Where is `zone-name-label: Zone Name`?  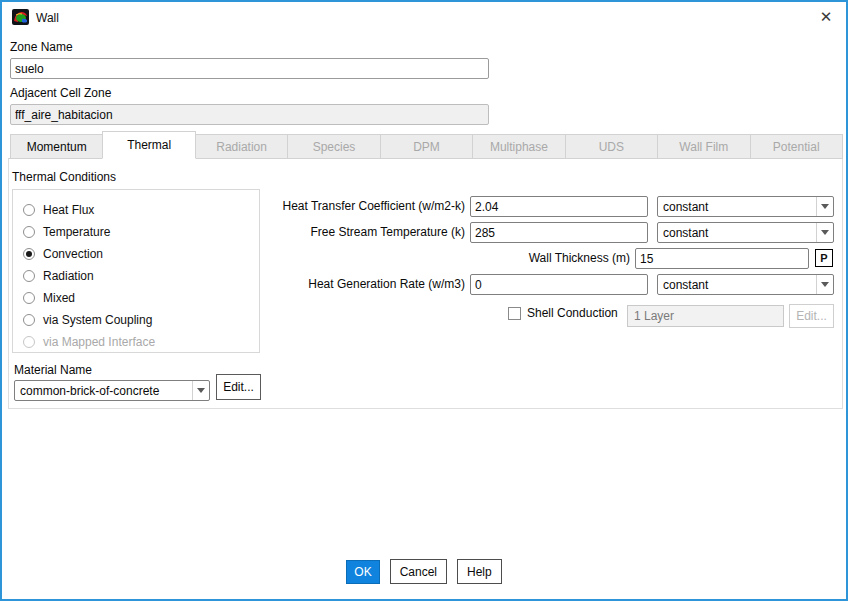 zone-name-label: Zone Name is located at coordinates (42, 47).